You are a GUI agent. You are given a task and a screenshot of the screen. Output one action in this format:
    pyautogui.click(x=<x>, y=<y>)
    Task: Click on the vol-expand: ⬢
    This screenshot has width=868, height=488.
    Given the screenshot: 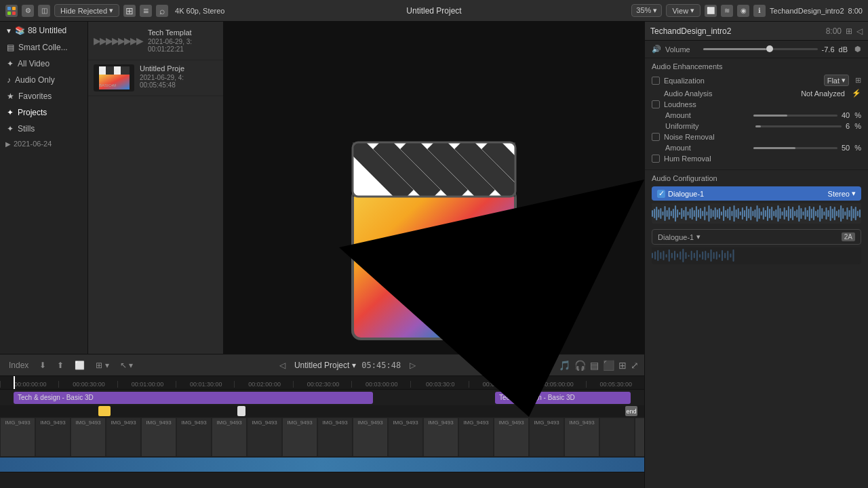 What is the action you would take?
    pyautogui.click(x=858, y=49)
    